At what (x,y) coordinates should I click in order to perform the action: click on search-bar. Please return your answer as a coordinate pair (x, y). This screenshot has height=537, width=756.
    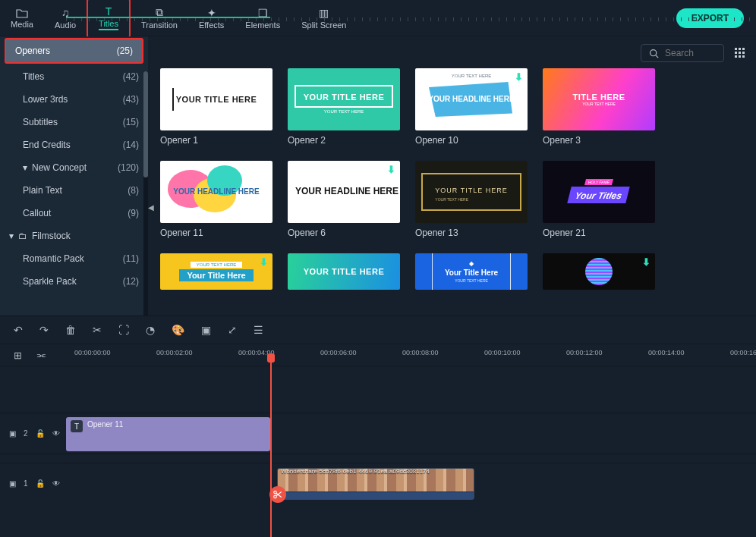
    Looking at the image, I should click on (452, 52).